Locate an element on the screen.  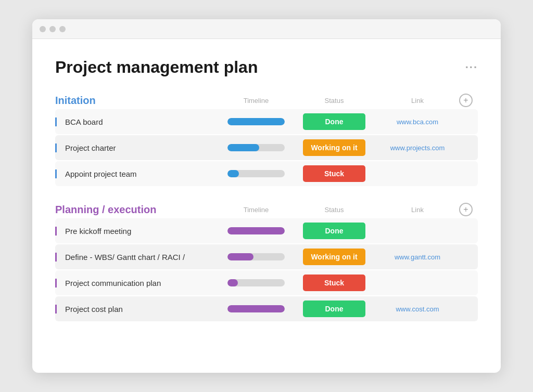
table-row: BCA boardDonewww.bca.com is located at coordinates (266, 122).